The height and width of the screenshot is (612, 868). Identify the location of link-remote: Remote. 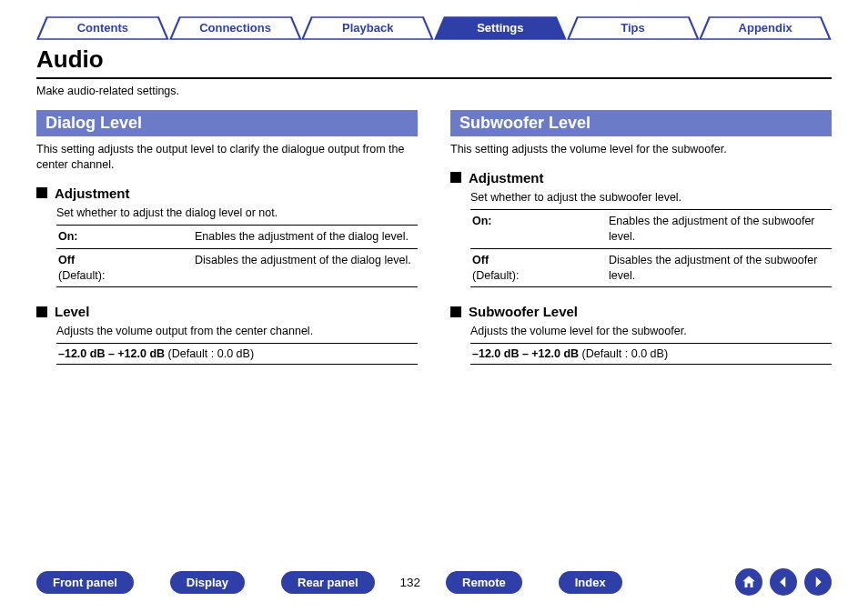
(484, 582).